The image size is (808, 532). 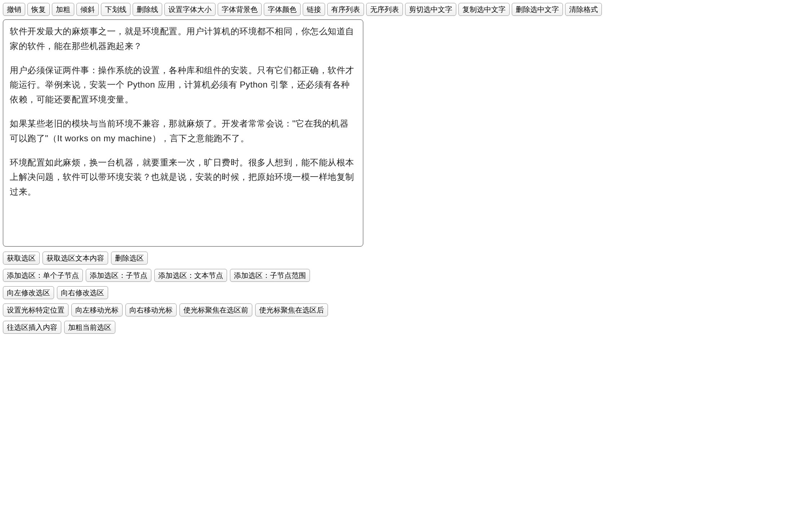 I want to click on set-cursor-position-button: 设置光标特定位置, so click(x=36, y=310).